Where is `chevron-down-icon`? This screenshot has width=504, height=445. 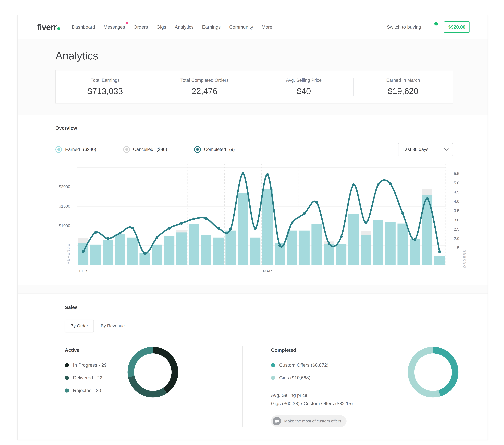 chevron-down-icon is located at coordinates (446, 149).